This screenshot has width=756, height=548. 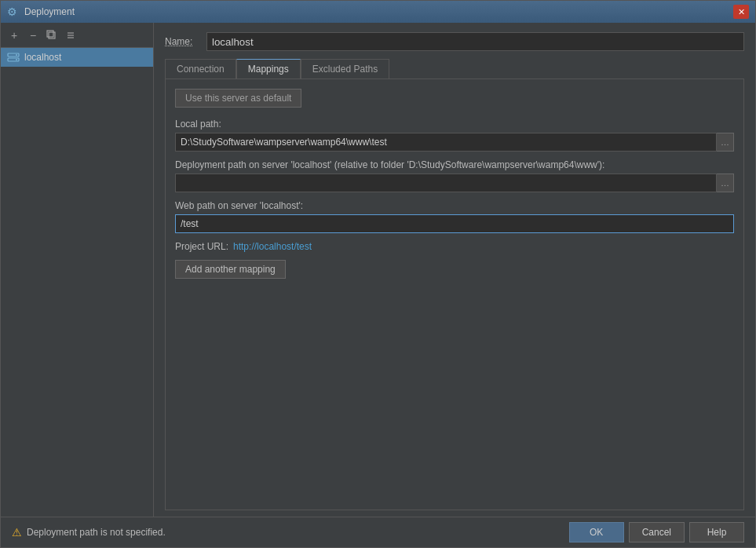 I want to click on server-item-localhost: localhost, so click(x=77, y=57).